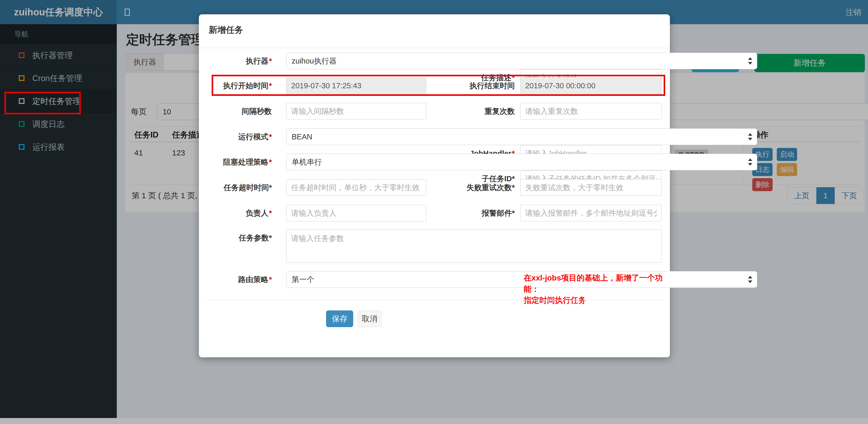  What do you see at coordinates (241, 188) in the screenshot?
I see `timeout-label: 任务超时时间*` at bounding box center [241, 188].